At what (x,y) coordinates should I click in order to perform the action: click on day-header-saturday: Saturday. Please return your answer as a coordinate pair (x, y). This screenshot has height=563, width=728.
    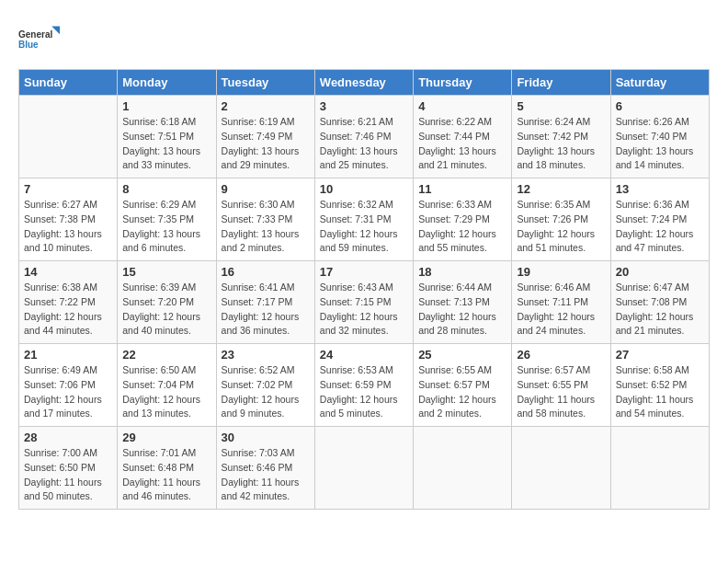
    Looking at the image, I should click on (660, 83).